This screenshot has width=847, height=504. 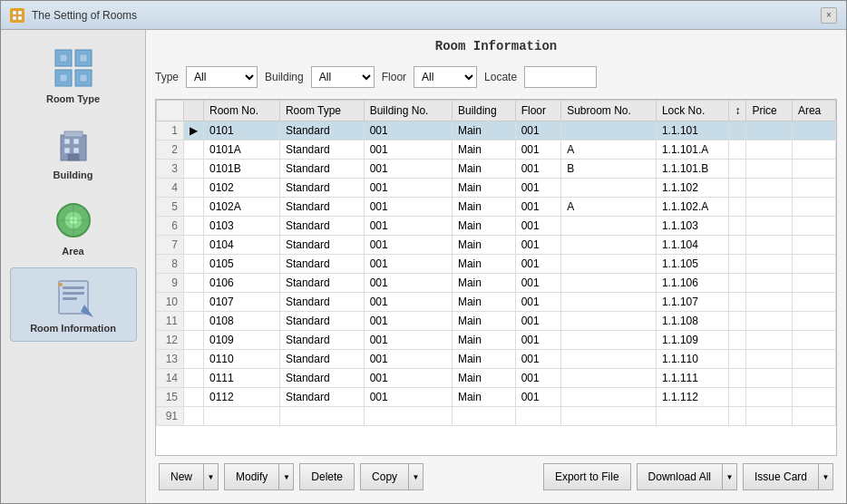 What do you see at coordinates (497, 283) in the screenshot?
I see `table-row: 90106Standard001Main0011.1.106` at bounding box center [497, 283].